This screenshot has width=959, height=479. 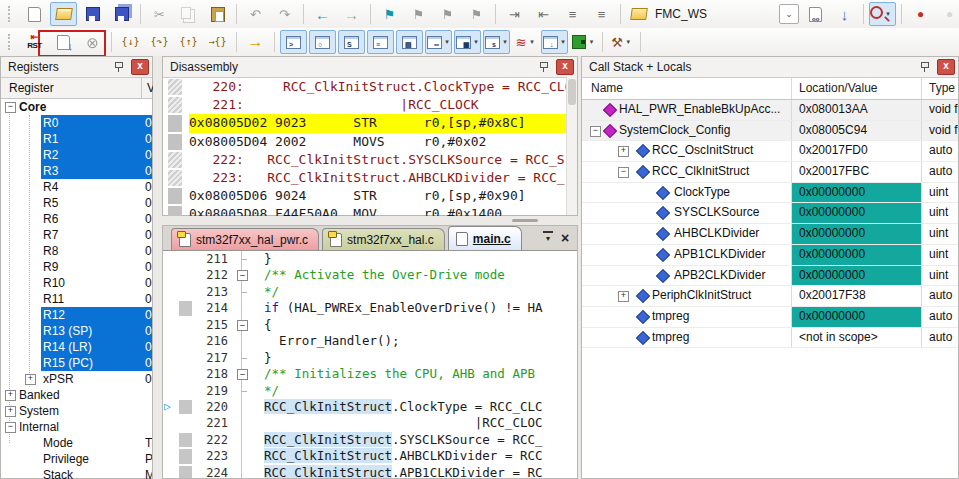 What do you see at coordinates (948, 14) in the screenshot?
I see `enable-breakpoint-icon: ●` at bounding box center [948, 14].